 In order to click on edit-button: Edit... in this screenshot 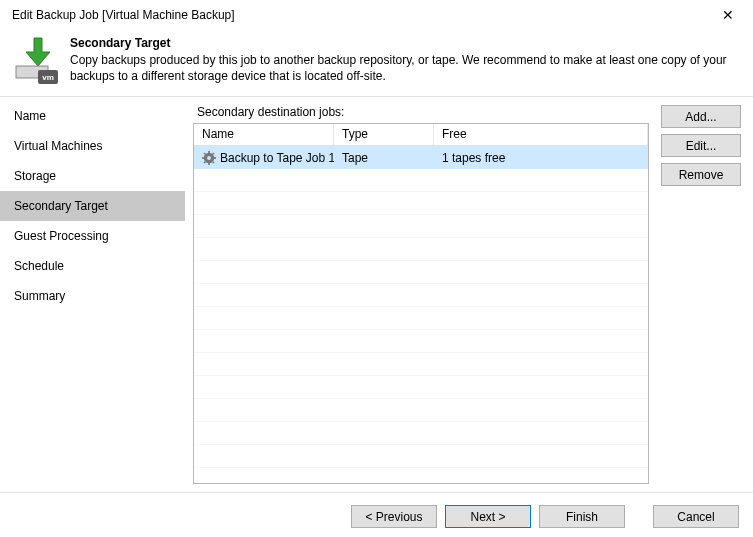, I will do `click(701, 146)`.